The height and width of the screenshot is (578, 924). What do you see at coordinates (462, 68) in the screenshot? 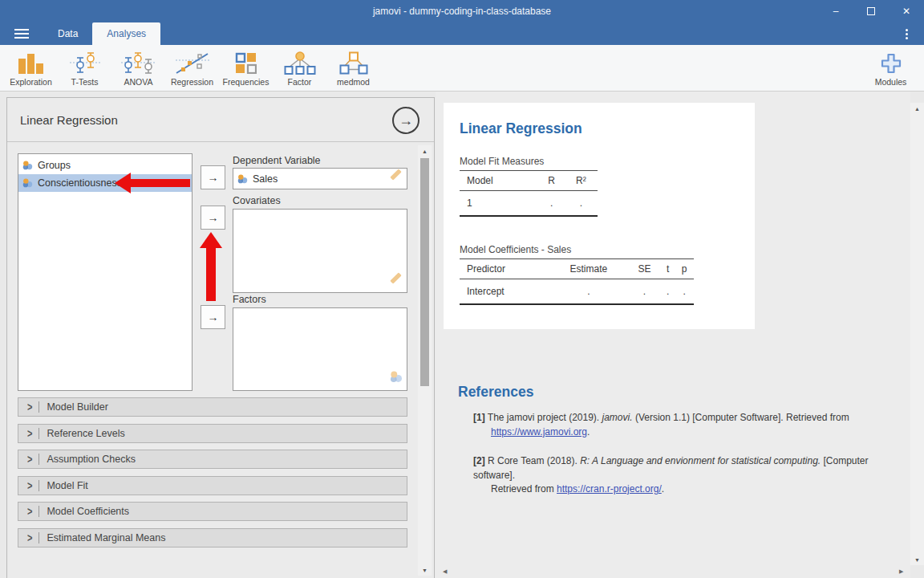
I see `analyses-ribbon: Exploration T-Tests` at bounding box center [462, 68].